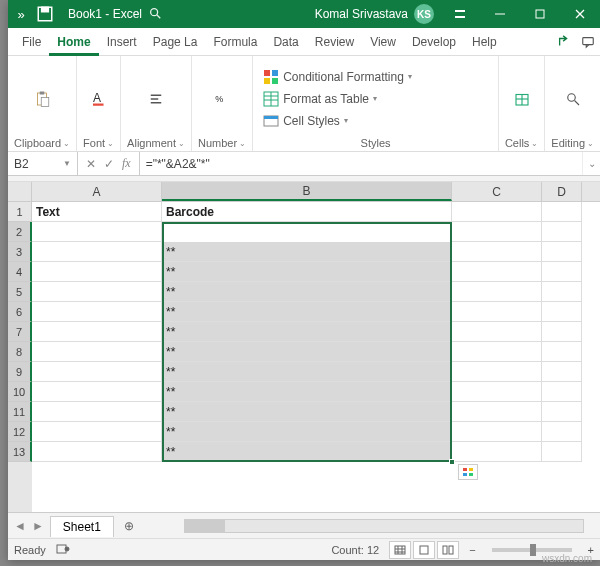 The height and width of the screenshot is (566, 600). Describe the element at coordinates (97, 192) in the screenshot. I see `column-header: A` at that location.